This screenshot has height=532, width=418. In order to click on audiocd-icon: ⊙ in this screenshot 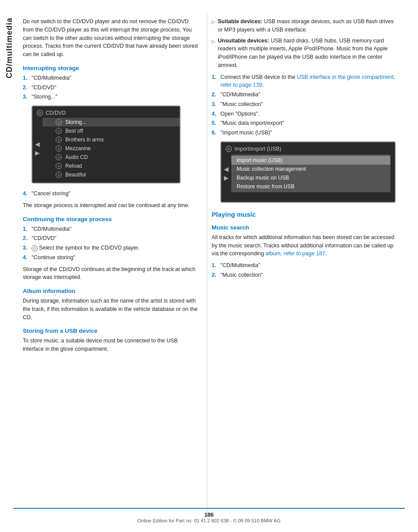, I will do `click(59, 157)`.